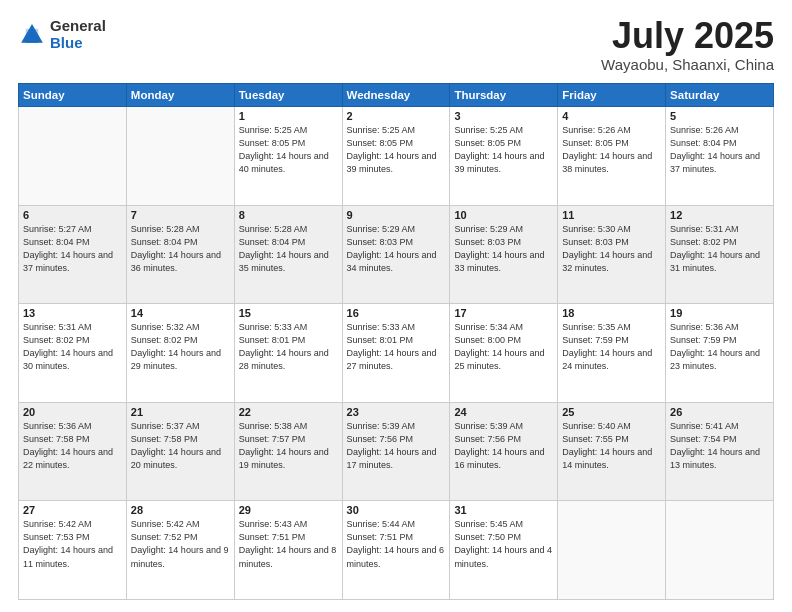 This screenshot has width=792, height=612. Describe the element at coordinates (396, 412) in the screenshot. I see `day-number: 23` at that location.